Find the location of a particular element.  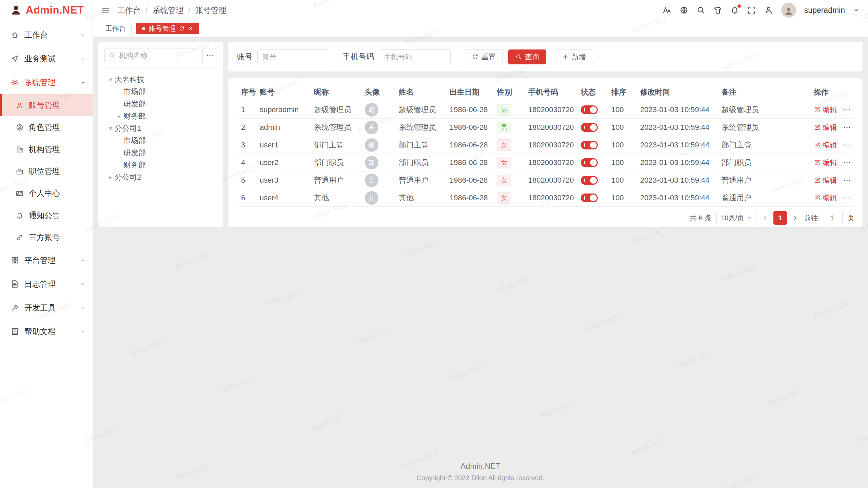

sidebar-item: 工作台 is located at coordinates (46, 35).